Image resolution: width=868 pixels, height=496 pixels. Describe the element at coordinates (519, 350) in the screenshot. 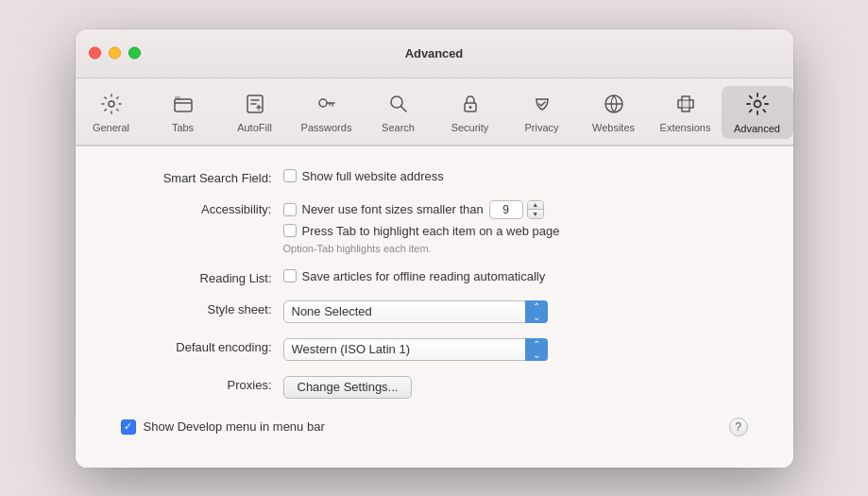

I see `encoding-control: Western (ISO Latin 1) Unicode (UTF-8) Un…` at that location.